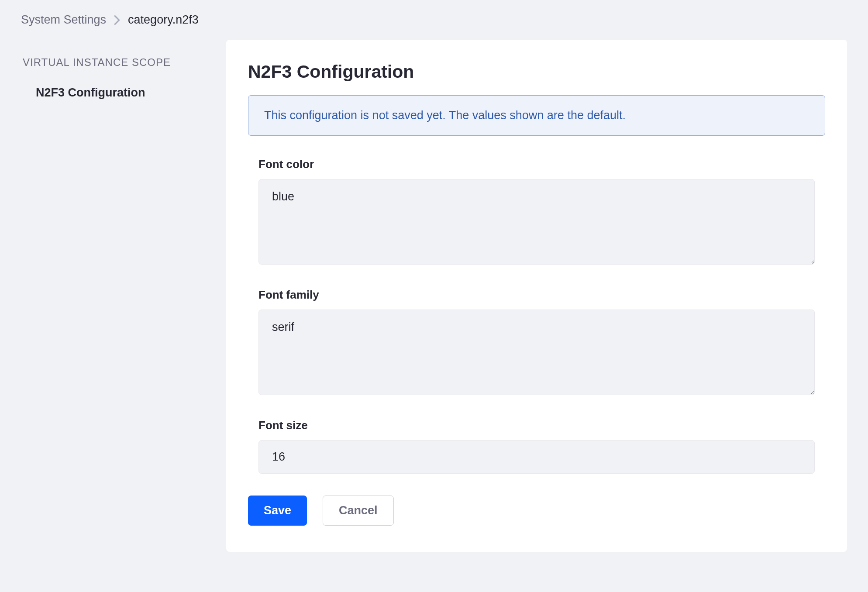  What do you see at coordinates (278, 511) in the screenshot?
I see `save-button: Save` at bounding box center [278, 511].